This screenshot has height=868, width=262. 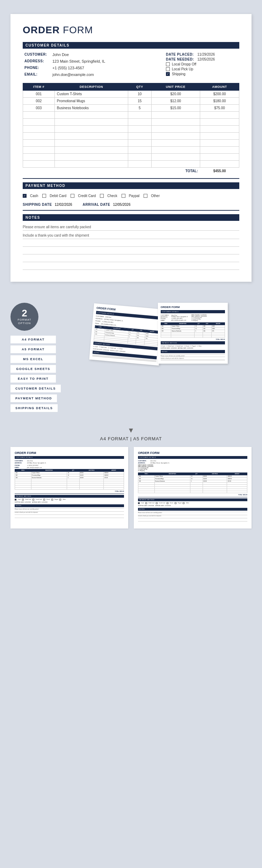 What do you see at coordinates (218, 323) in the screenshot?
I see `mini-col-amt-2: AMOUNT` at bounding box center [218, 323].